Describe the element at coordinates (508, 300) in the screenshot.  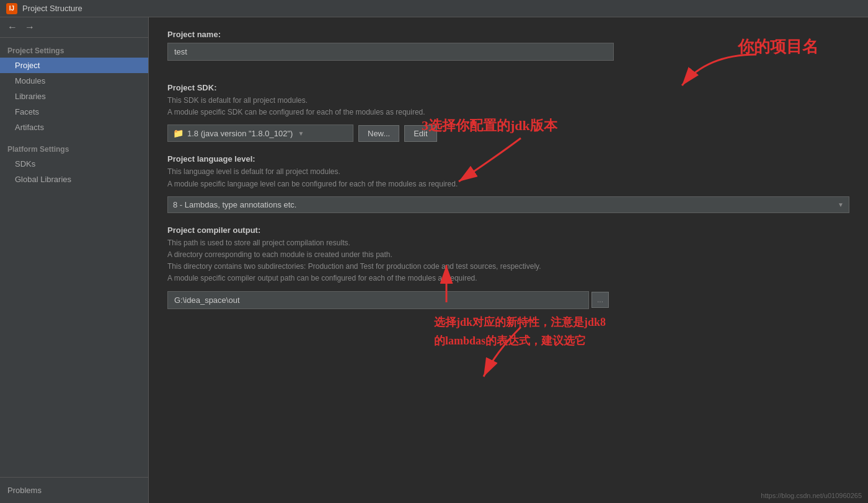
I see `output-row: ...` at that location.